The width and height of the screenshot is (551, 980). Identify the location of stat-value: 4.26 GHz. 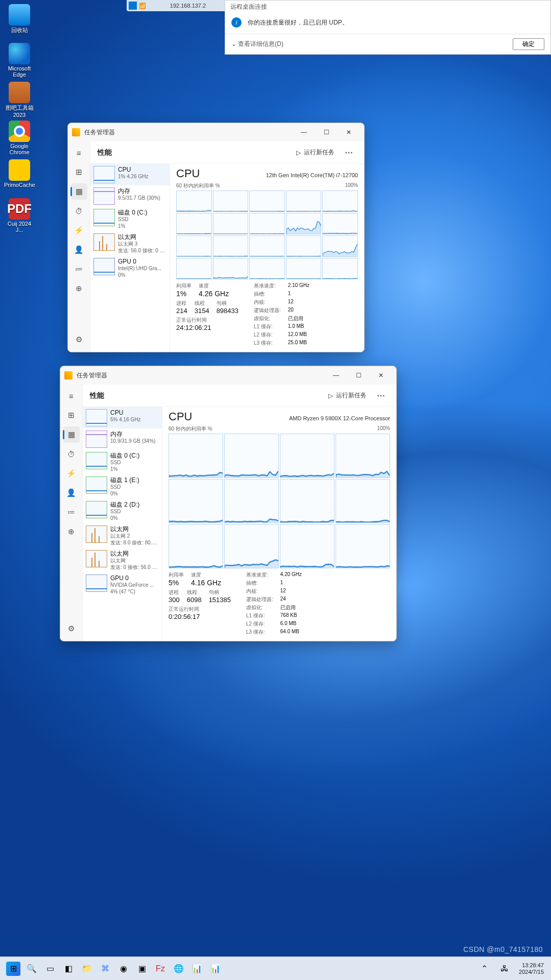
(213, 294).